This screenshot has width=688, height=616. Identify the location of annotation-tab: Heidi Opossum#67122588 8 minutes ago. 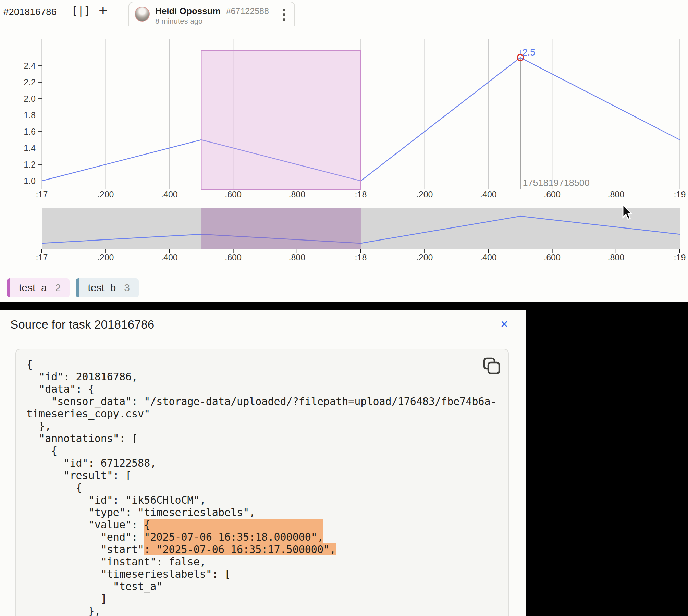
(212, 14).